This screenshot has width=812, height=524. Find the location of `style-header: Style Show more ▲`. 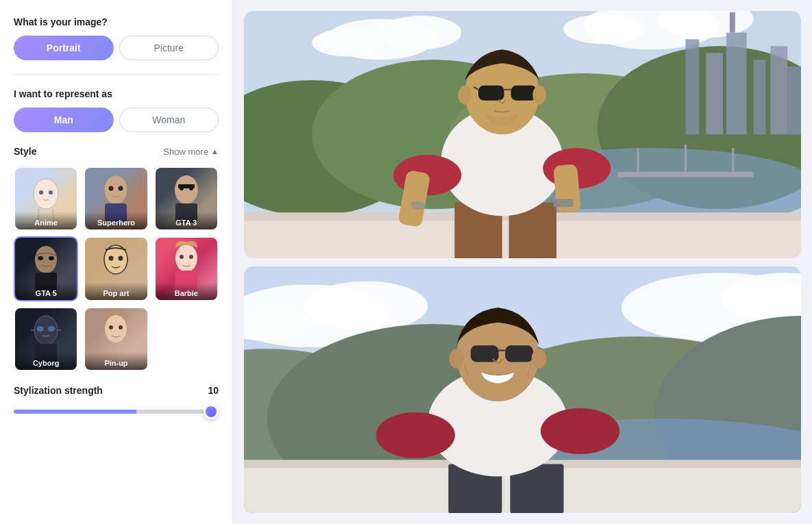

style-header: Style Show more ▲ is located at coordinates (116, 151).